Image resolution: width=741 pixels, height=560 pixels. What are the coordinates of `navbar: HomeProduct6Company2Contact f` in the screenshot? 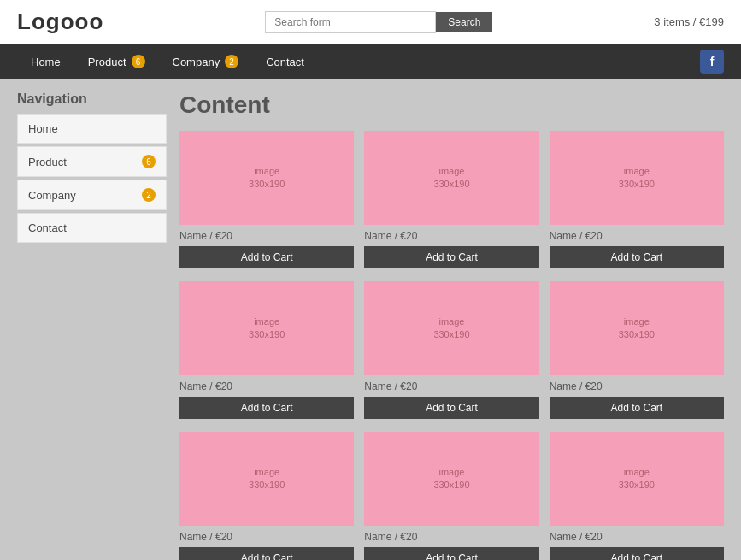 It's located at (371, 62).